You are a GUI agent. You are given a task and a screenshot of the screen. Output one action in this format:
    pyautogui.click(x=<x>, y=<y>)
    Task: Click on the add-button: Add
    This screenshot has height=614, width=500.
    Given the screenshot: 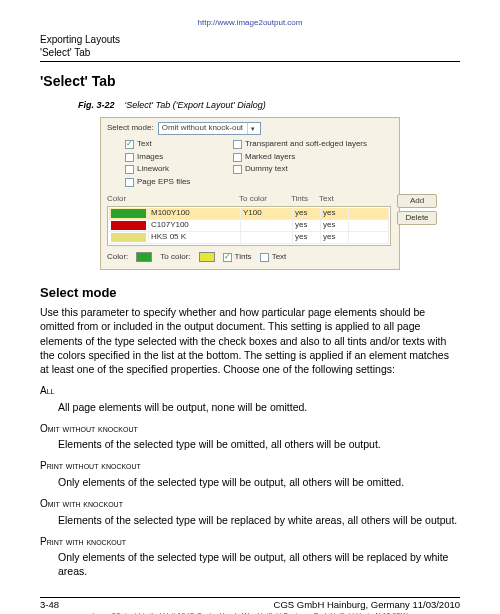 What is the action you would take?
    pyautogui.click(x=417, y=201)
    